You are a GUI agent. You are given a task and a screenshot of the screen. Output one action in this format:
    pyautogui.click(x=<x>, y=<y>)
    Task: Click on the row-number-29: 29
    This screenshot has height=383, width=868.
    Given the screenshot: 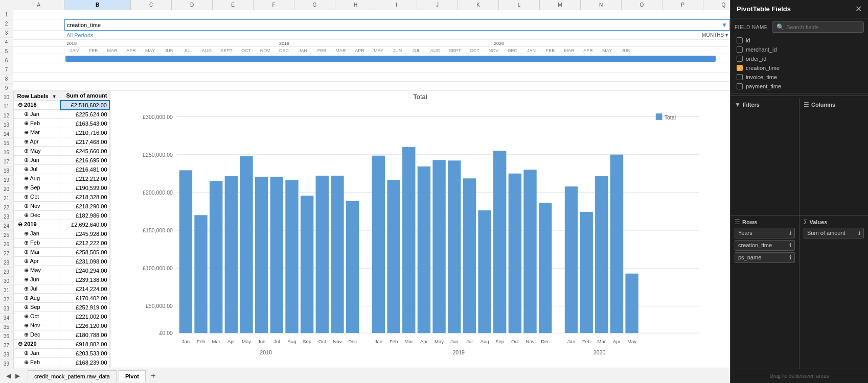 What is the action you would take?
    pyautogui.click(x=6, y=272)
    